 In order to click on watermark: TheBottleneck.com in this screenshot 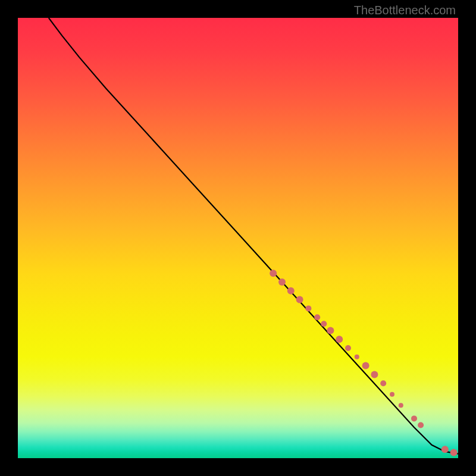, I will do `click(405, 11)`.